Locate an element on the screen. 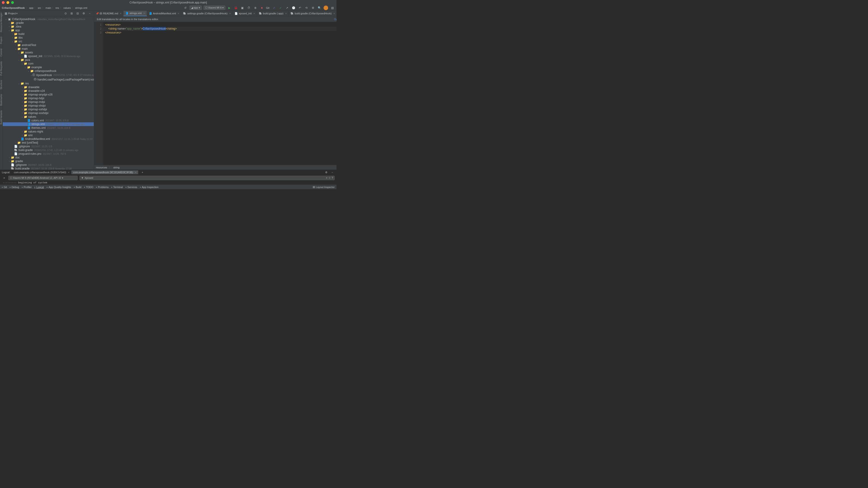 Image resolution: width=868 pixels, height=488 pixels. rail-tool-bookmarks: Bookmarks is located at coordinates (1, 100).